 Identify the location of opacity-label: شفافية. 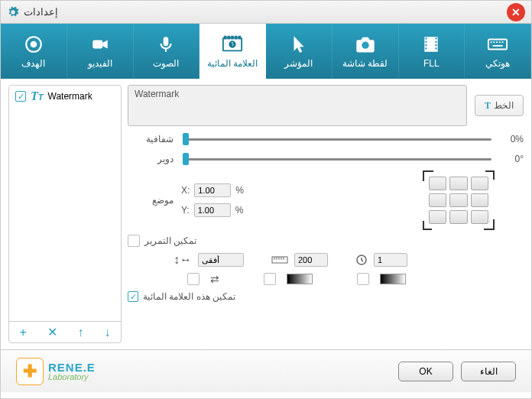
(151, 139).